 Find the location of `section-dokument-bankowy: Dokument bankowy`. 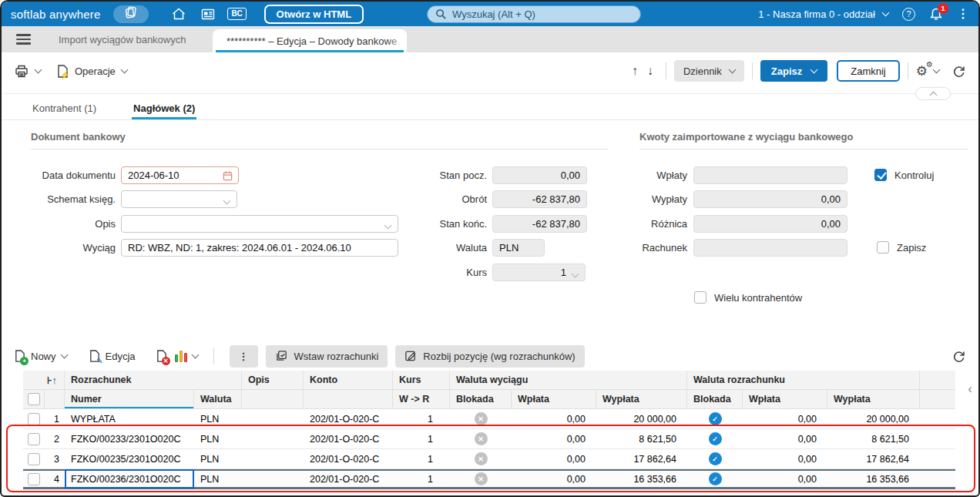

section-dokument-bankowy: Dokument bankowy is located at coordinates (319, 140).